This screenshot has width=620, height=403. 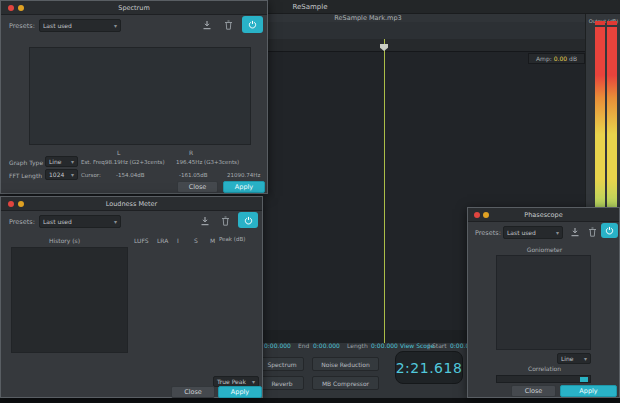 What do you see at coordinates (282, 364) in the screenshot?
I see `plugin-button-spectrum: Spectrum` at bounding box center [282, 364].